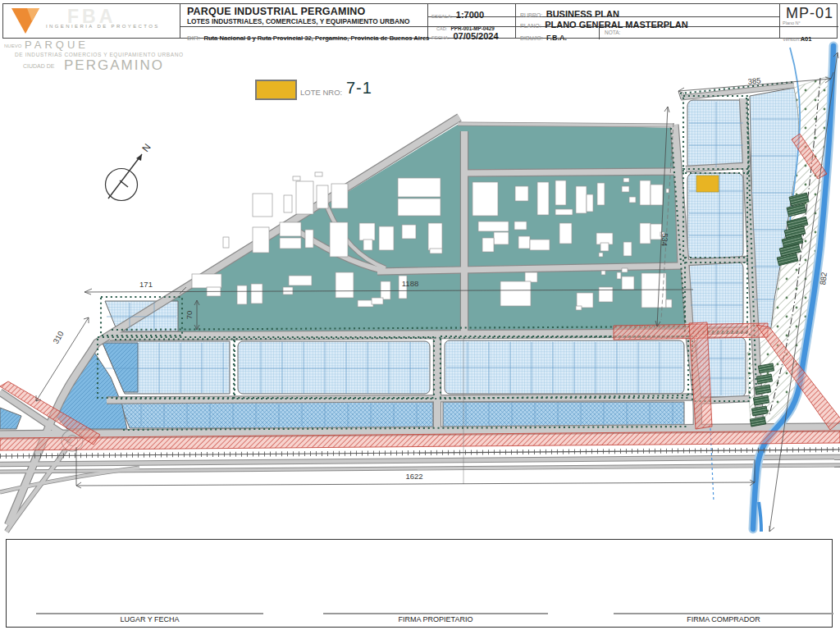 The image size is (840, 630). Describe the element at coordinates (420, 453) in the screenshot. I see `railway` at that location.